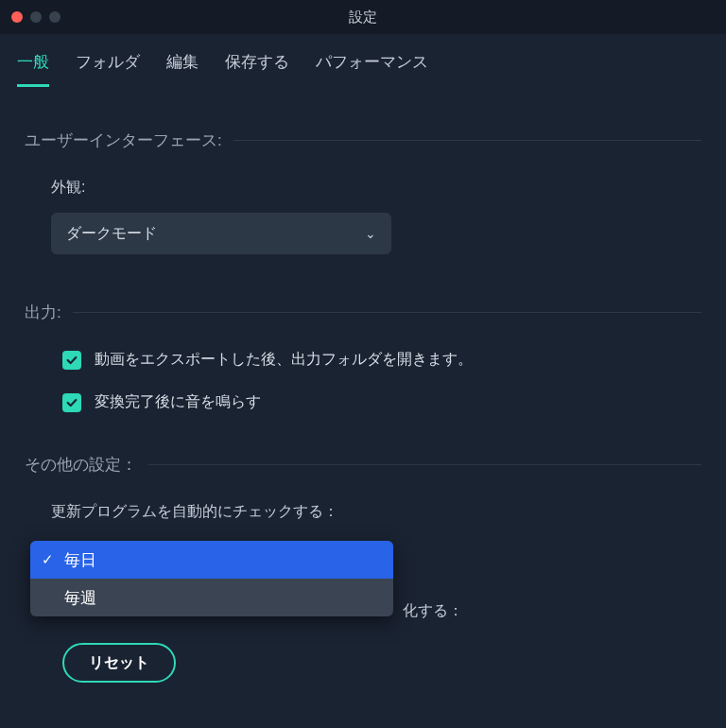 The height and width of the screenshot is (728, 726). I want to click on dropdown-option-label: 毎日, so click(80, 560).